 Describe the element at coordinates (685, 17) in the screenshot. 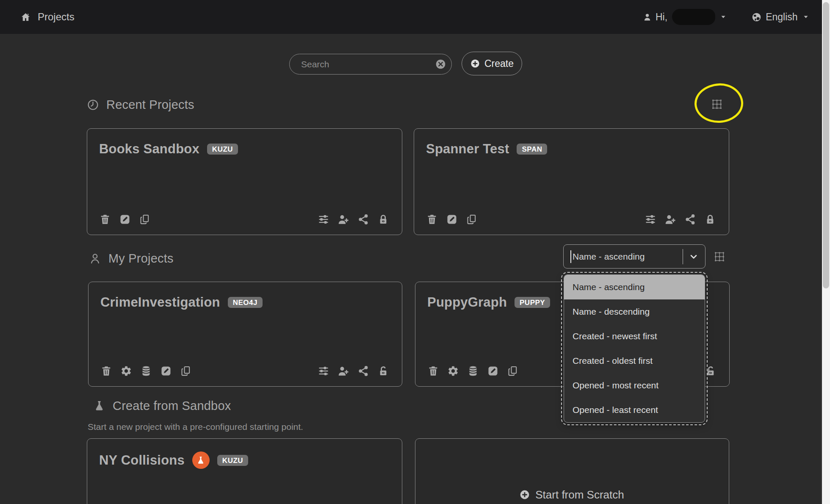

I see `user-menu-trigger: Hi,` at that location.